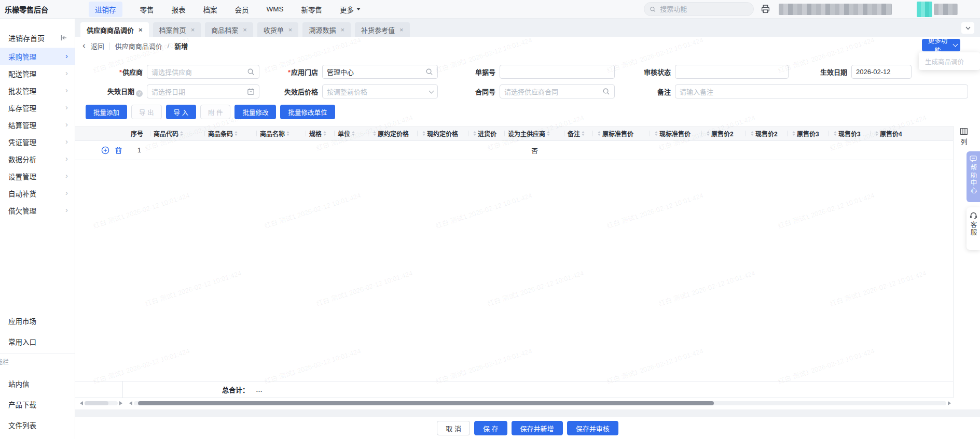 The height and width of the screenshot is (439, 980). What do you see at coordinates (557, 91) in the screenshot?
I see `field-input: 请选择供应商合同` at bounding box center [557, 91].